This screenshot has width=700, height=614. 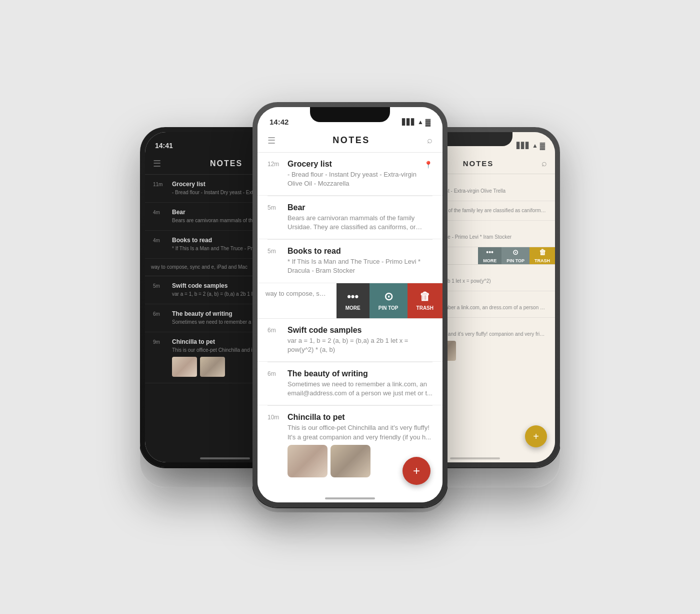 I want to click on swipe-row-center: way to compose, sync and e, iPad and Mac…, so click(x=350, y=301).